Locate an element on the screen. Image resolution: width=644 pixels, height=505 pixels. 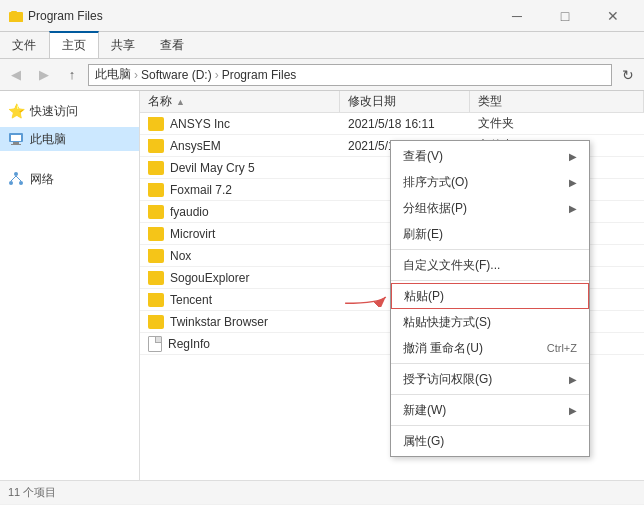
back-button: ◀ is located at coordinates (16, 75).